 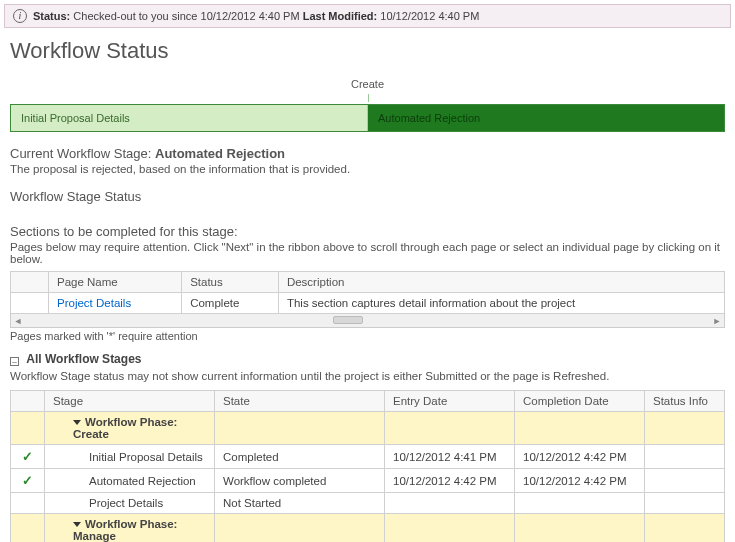 What do you see at coordinates (230, 304) in the screenshot?
I see `page-status: Complete` at bounding box center [230, 304].